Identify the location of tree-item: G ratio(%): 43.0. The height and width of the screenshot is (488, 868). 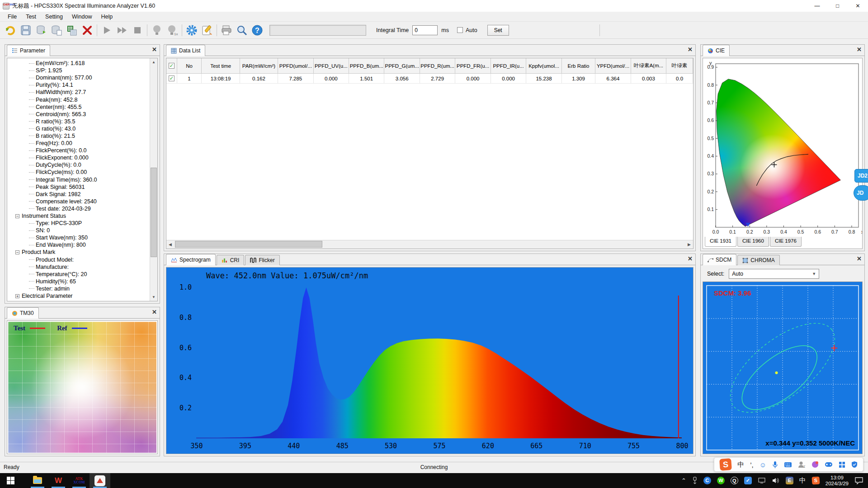
(80, 129).